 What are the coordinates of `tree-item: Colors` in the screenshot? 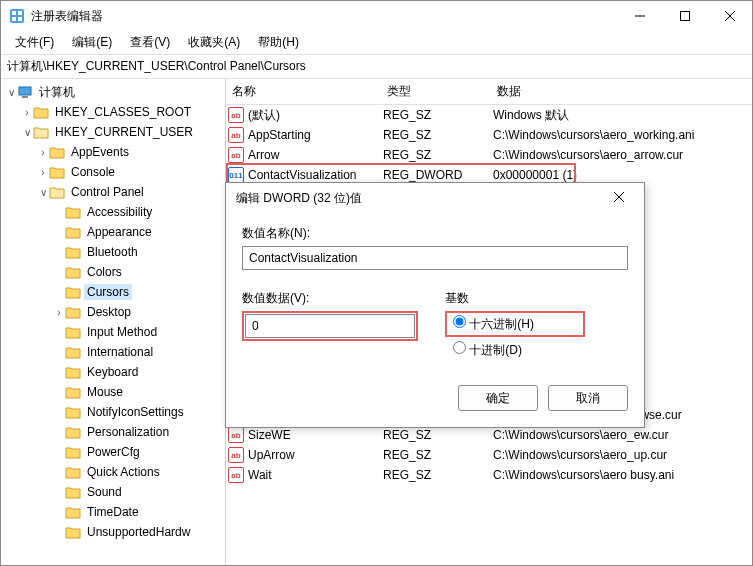 It's located at (113, 272).